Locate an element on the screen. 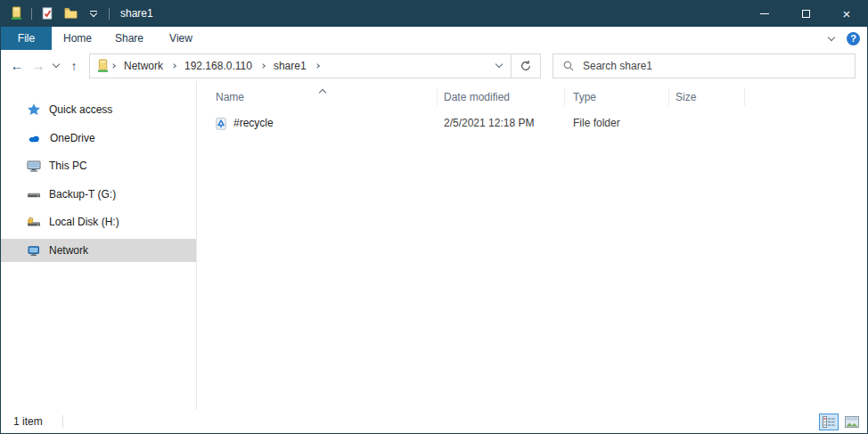 The image size is (868, 434). tab-share: Share is located at coordinates (129, 38).